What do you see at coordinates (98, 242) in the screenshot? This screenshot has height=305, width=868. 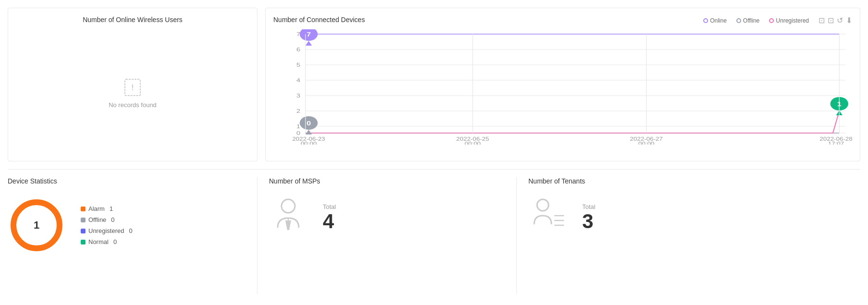 I see `normal-stat-label: Normal` at bounding box center [98, 242].